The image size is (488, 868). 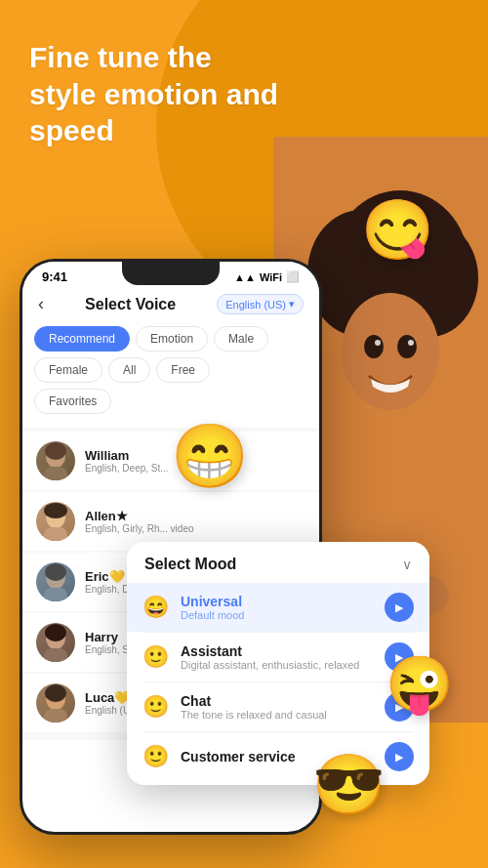 What do you see at coordinates (72, 401) in the screenshot?
I see `filter-favorites: Favorites` at bounding box center [72, 401].